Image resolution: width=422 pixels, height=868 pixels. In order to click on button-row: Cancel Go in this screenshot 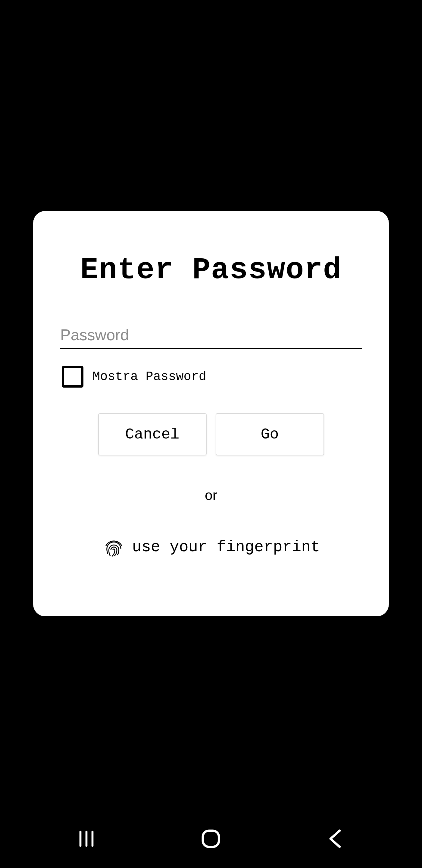, I will do `click(211, 434)`.